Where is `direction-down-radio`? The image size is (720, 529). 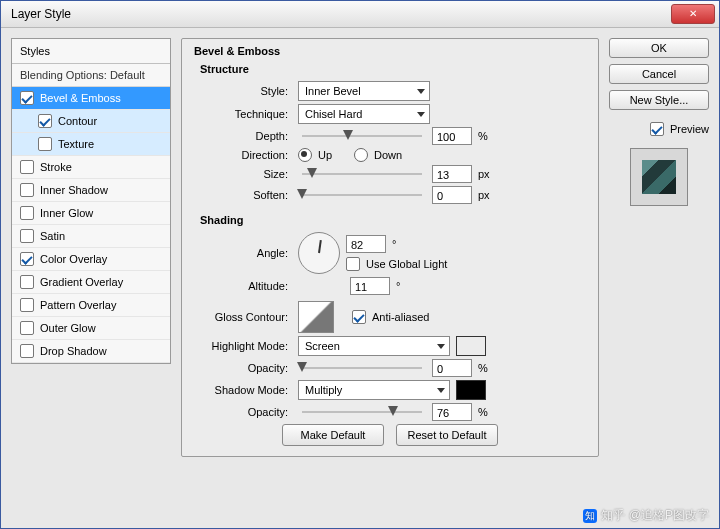
direction-down-radio is located at coordinates (361, 155).